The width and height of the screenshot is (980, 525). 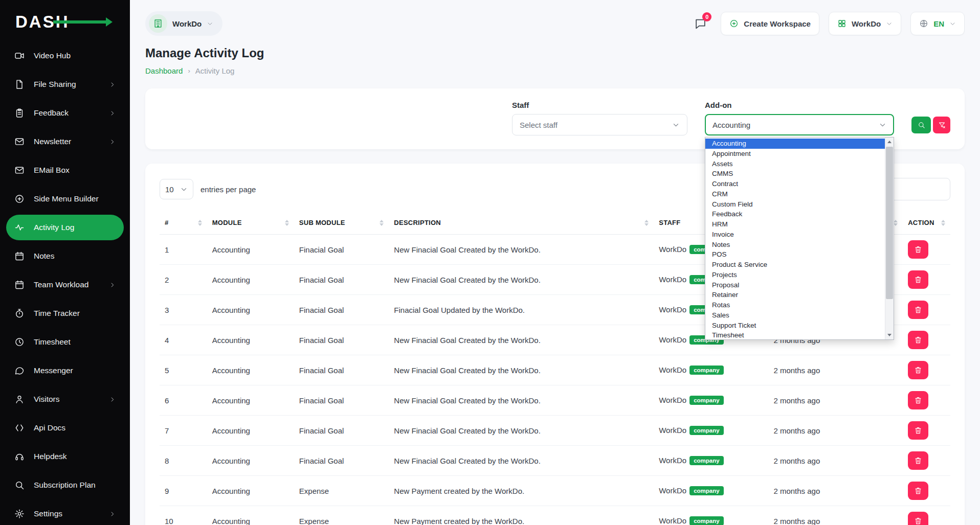 What do you see at coordinates (555, 71) in the screenshot?
I see `breadcrumb: Dashboard › Activity Log` at bounding box center [555, 71].